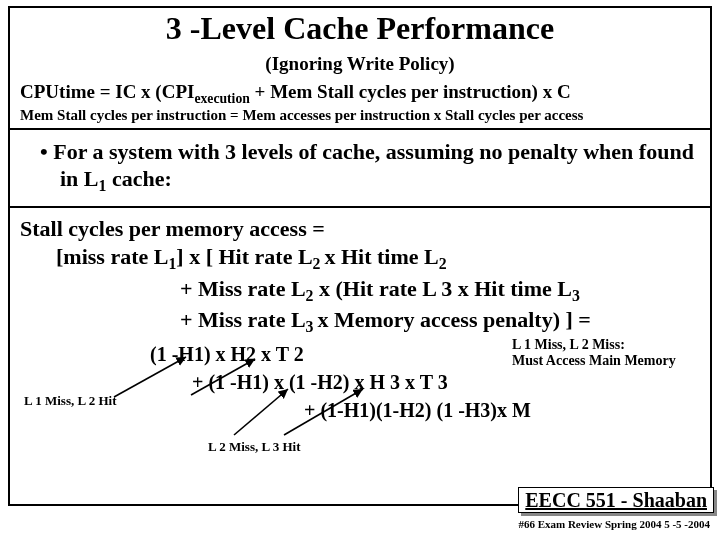 The width and height of the screenshot is (720, 540). Describe the element at coordinates (360, 28) in the screenshot. I see `slide-title: 3 -Level Cache Performance` at that location.